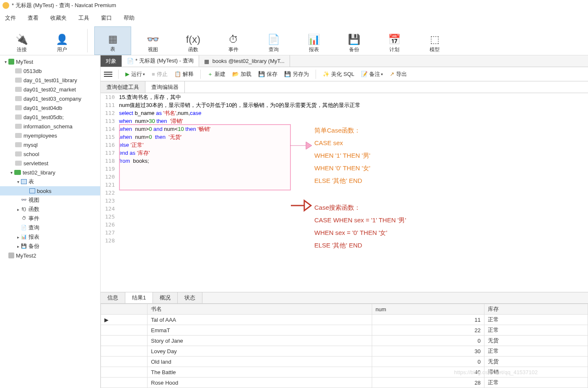 The image size is (588, 388). I want to click on toolbtn-func: f(x)函数, so click(193, 41).